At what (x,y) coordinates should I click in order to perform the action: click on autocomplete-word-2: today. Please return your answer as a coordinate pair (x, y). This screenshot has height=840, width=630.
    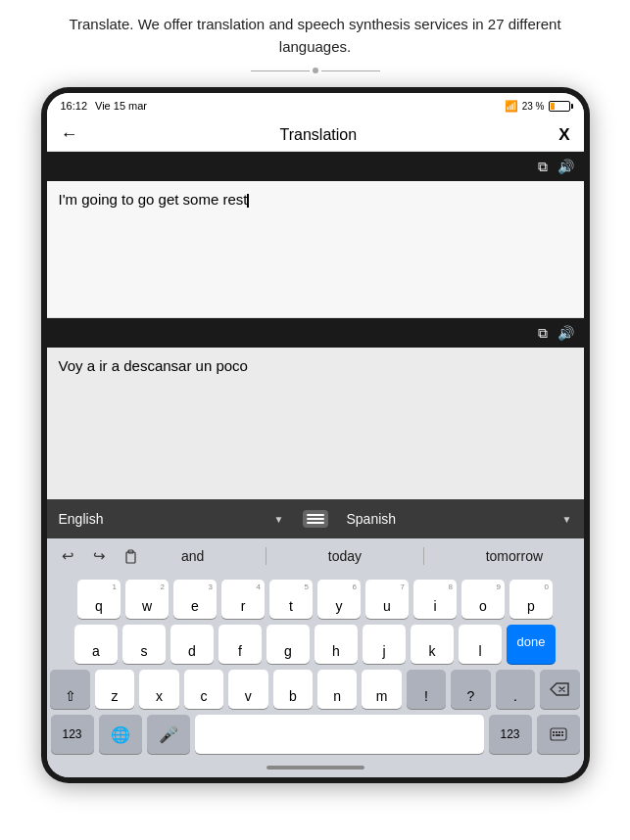
    Looking at the image, I should click on (345, 556).